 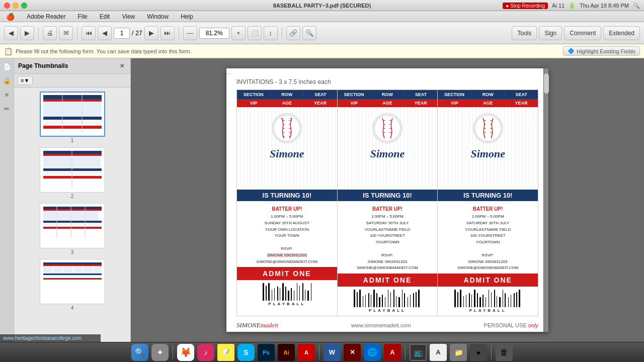 What do you see at coordinates (287, 95) in the screenshot?
I see `ticket-1-header: SECTION ROW SEAT` at bounding box center [287, 95].